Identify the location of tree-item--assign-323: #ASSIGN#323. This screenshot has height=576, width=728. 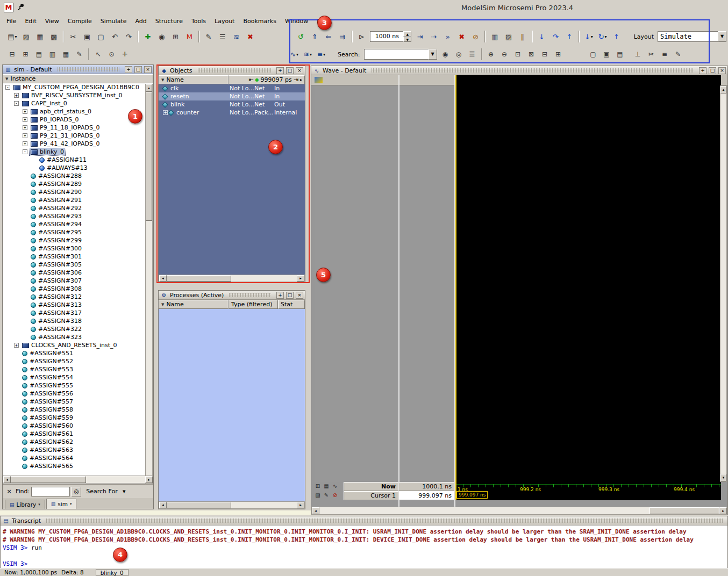
(74, 337).